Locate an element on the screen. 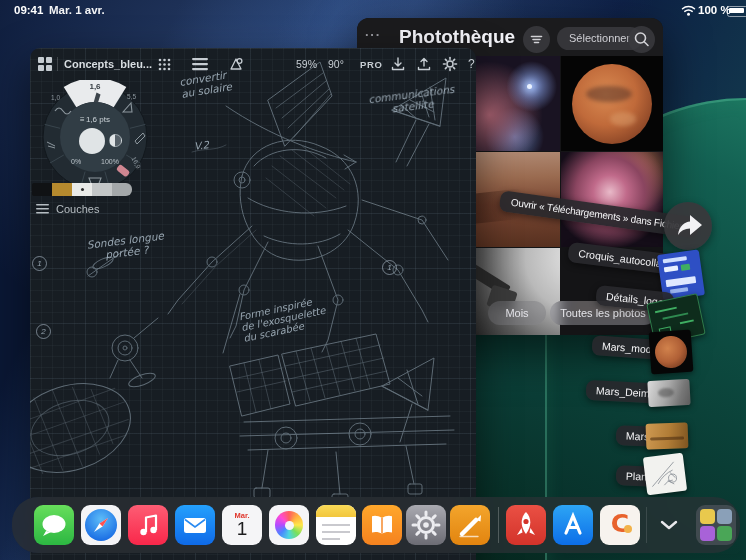 The height and width of the screenshot is (560, 746). annotation-badge-2: 2 is located at coordinates (44, 332).